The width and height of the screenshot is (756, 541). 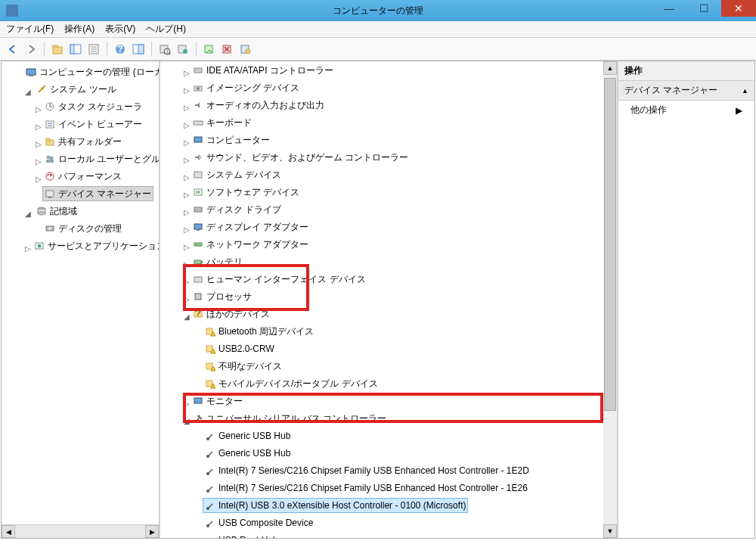 What do you see at coordinates (57, 49) in the screenshot?
I see `up-button` at bounding box center [57, 49].